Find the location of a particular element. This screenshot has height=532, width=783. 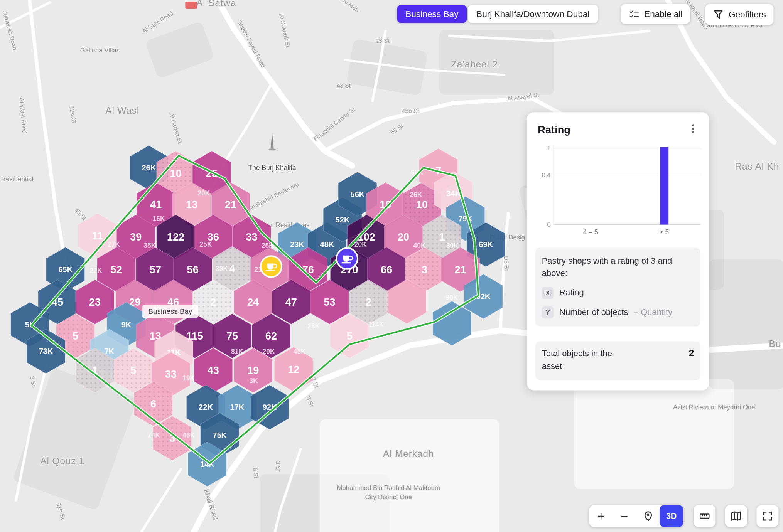

svg-text: 0 is located at coordinates (548, 224).